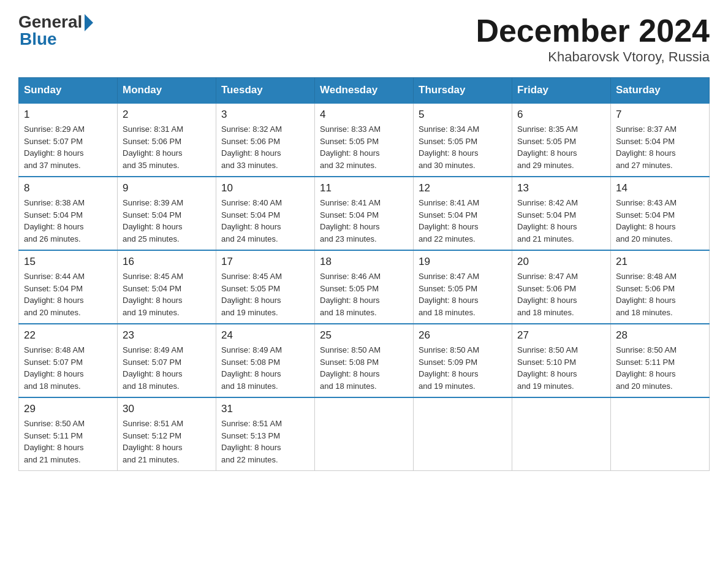  What do you see at coordinates (463, 262) in the screenshot?
I see `day-number: 19` at bounding box center [463, 262].